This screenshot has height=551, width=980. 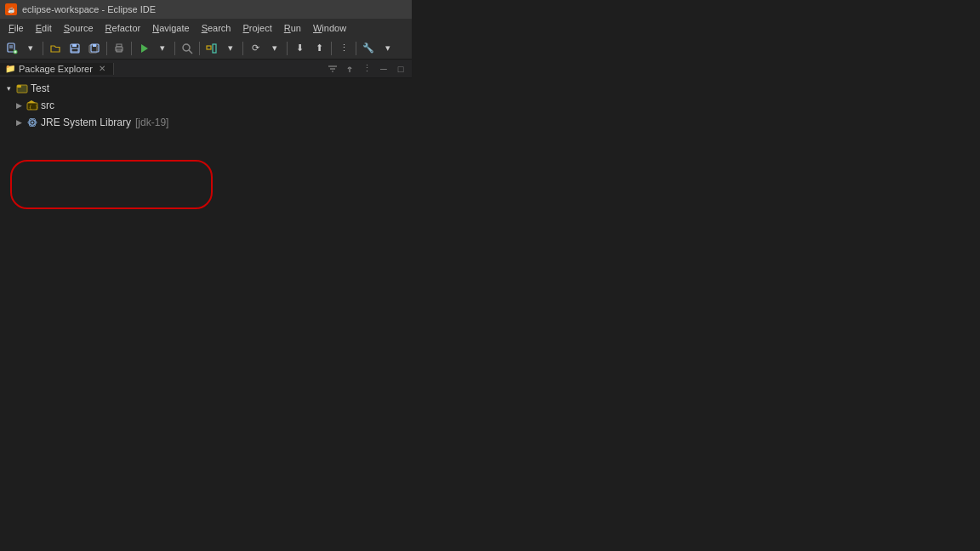 What do you see at coordinates (86, 122) in the screenshot?
I see `tree-label-jre: JRE System Library` at bounding box center [86, 122].